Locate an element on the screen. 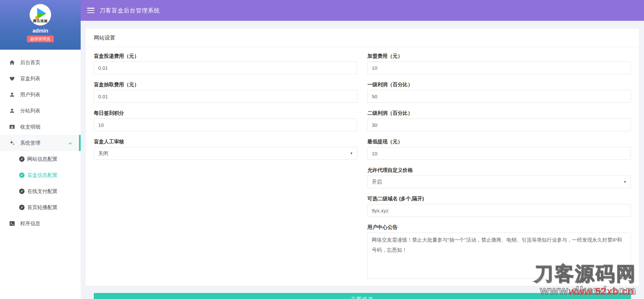  user-center-notice-label: 用户中心公告 is located at coordinates (499, 227).